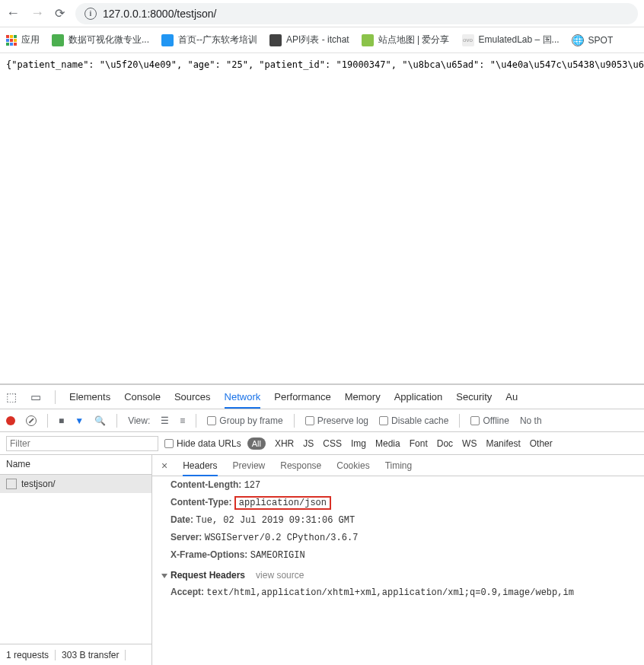 The width and height of the screenshot is (644, 665). What do you see at coordinates (164, 421) in the screenshot?
I see `view-large-icon: ☰` at bounding box center [164, 421].